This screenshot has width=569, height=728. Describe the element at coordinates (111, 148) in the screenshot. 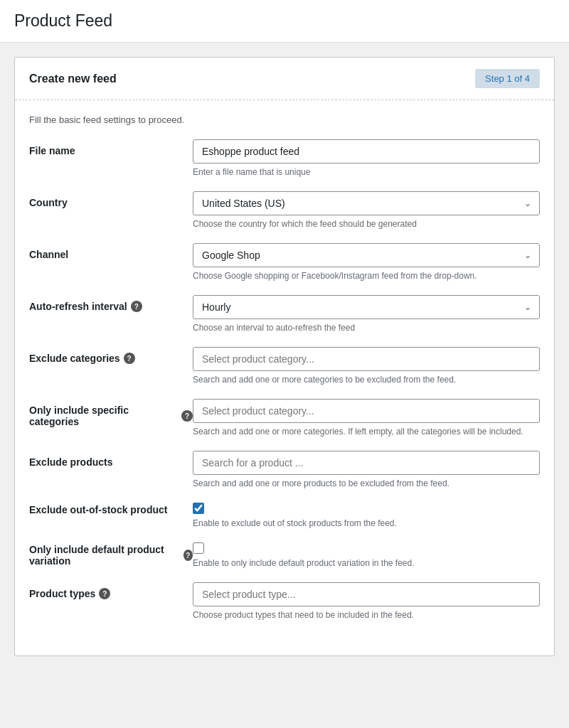

I see `file-name-label: File name` at that location.